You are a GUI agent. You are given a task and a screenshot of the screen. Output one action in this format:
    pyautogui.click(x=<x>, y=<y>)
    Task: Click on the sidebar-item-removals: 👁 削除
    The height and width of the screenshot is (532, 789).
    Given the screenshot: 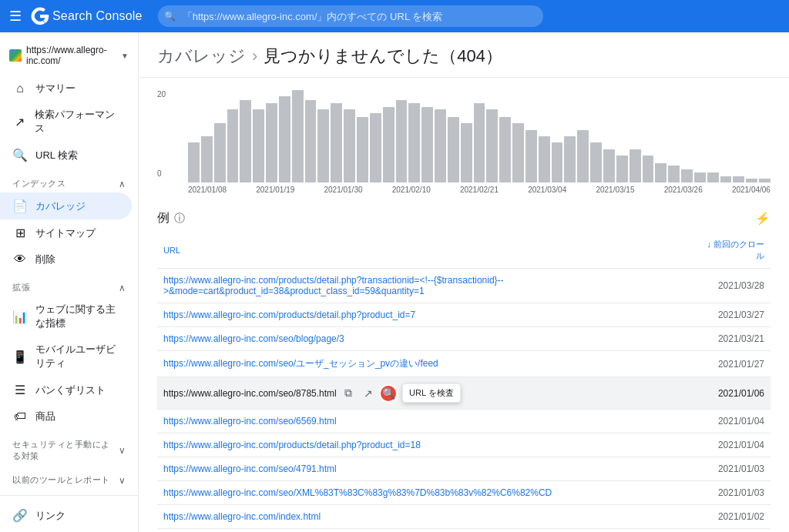 What is the action you would take?
    pyautogui.click(x=66, y=259)
    